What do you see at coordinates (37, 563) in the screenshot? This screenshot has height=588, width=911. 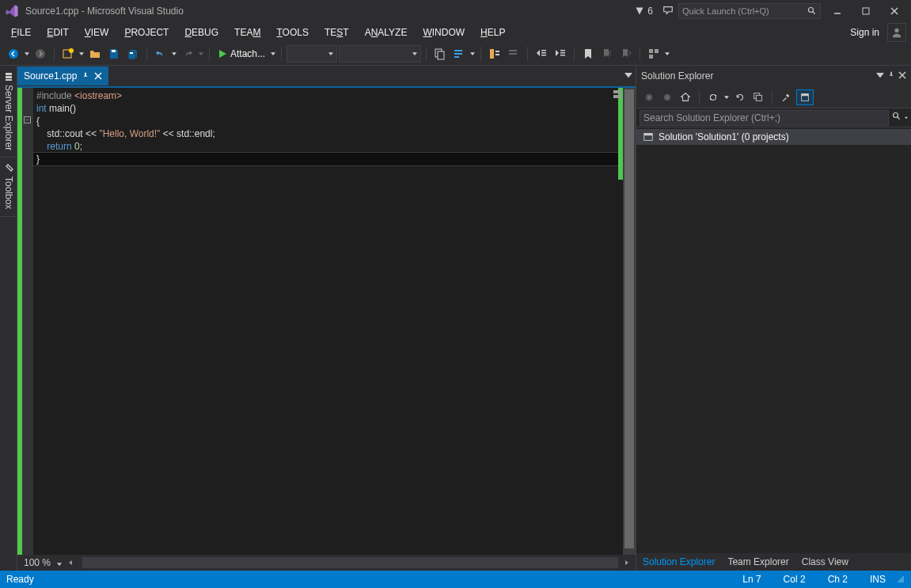 I see `zoom-level: 100 %` at bounding box center [37, 563].